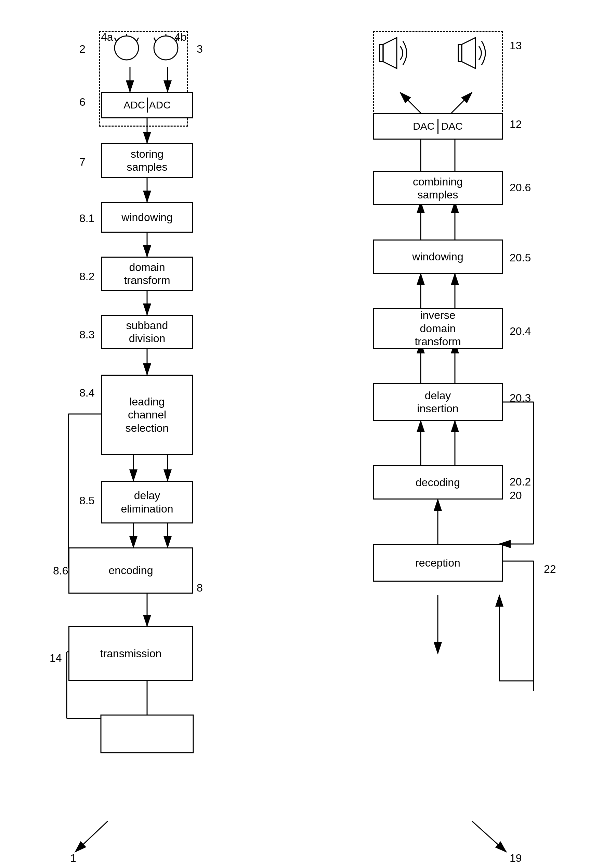  Describe the element at coordinates (516, 858) in the screenshot. I see `ref-19: 19` at that location.